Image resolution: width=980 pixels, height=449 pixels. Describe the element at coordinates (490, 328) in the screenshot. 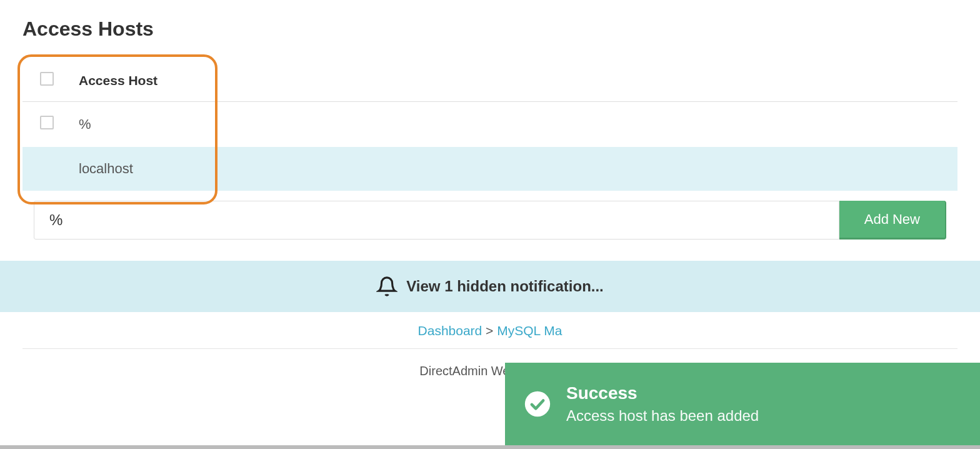

I see `breadcrumb: Dashboard > MySQL Ma` at that location.